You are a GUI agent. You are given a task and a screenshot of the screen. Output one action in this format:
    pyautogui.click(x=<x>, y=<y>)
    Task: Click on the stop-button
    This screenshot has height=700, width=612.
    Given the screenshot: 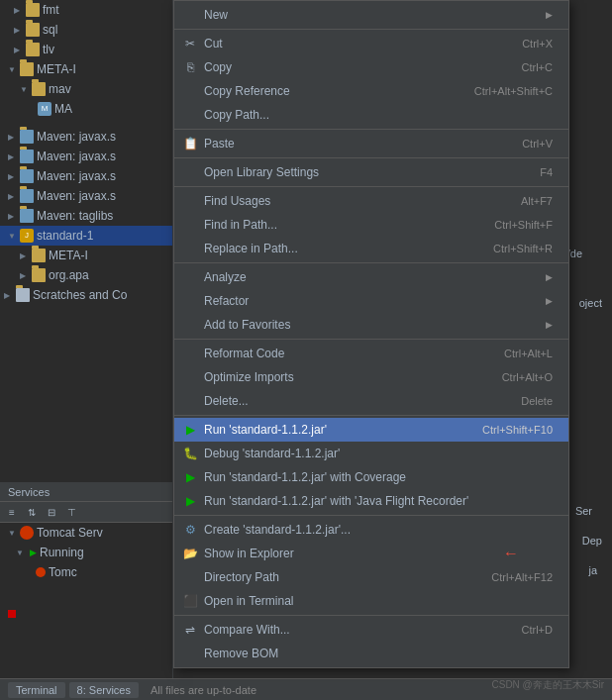 What is the action you would take?
    pyautogui.click(x=12, y=614)
    